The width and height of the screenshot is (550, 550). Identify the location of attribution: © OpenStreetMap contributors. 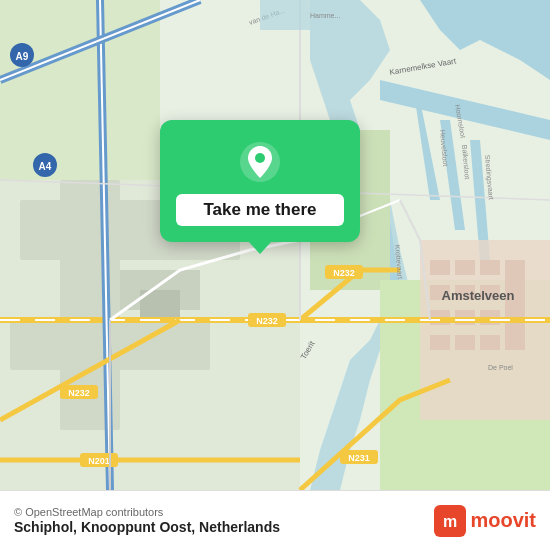
(147, 512).